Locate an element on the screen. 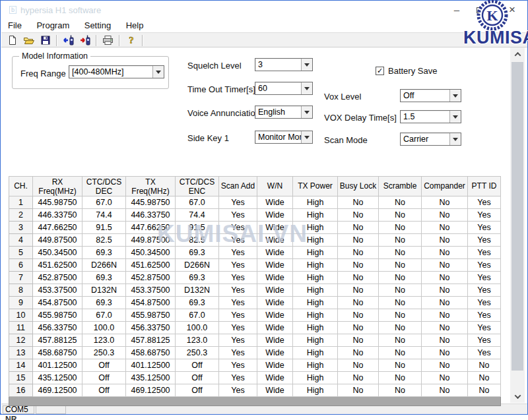 The height and width of the screenshot is (420, 528). table-cell: 449.87500 is located at coordinates (150, 240).